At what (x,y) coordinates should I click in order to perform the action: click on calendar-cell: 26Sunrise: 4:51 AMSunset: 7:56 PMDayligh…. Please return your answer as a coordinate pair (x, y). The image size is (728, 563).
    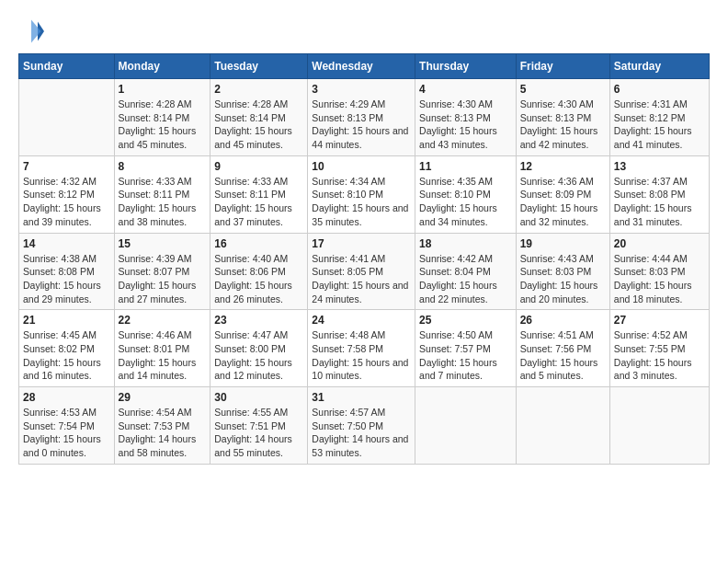
    Looking at the image, I should click on (563, 349).